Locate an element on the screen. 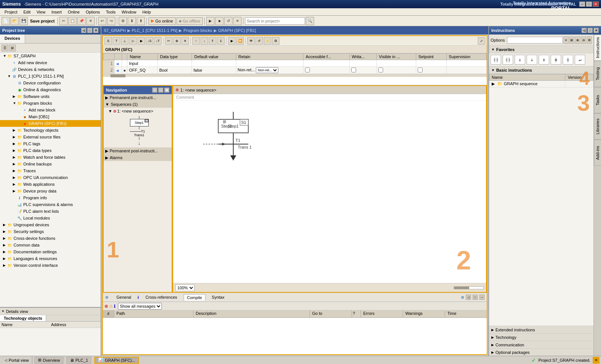 The width and height of the screenshot is (601, 364). breadcrumb-plc1: PLC_1 [CPU 1511-1 PN] is located at coordinates (155, 30).